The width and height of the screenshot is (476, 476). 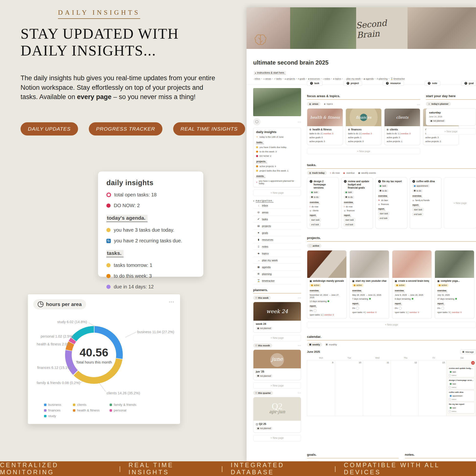 What do you see at coordinates (277, 233) in the screenshot?
I see `sidebar-item-goals: ♥goals` at bounding box center [277, 233].